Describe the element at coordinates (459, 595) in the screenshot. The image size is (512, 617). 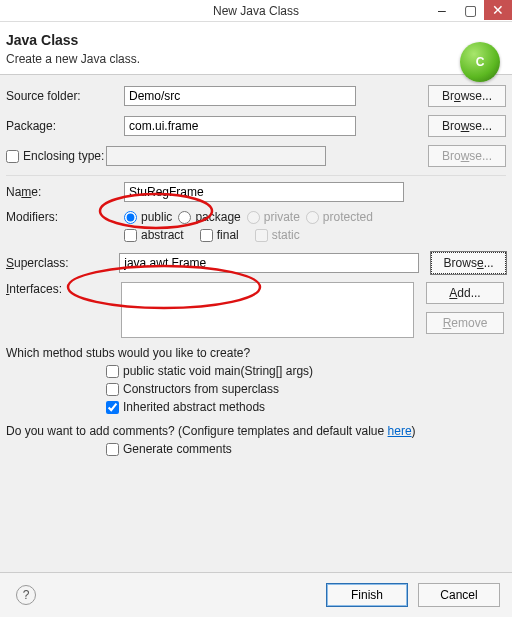
I see `cancel-button: Cancel` at that location.